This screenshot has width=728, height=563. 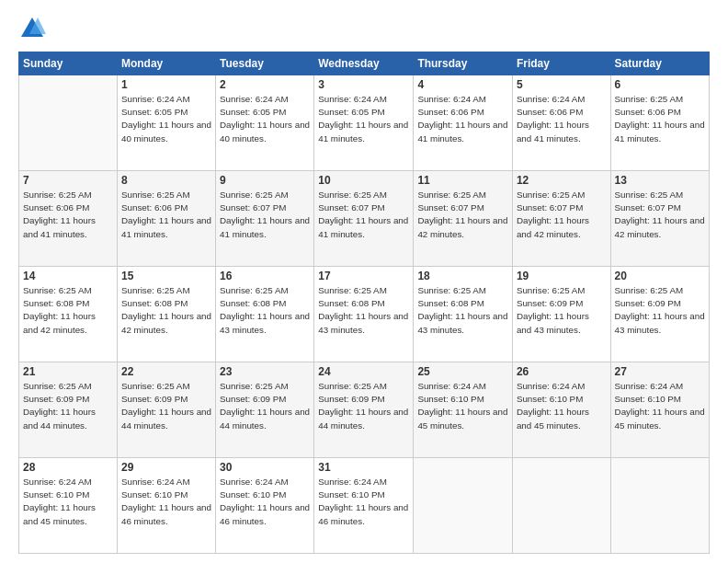 I want to click on calendar-cell: 26 Sunrise: 6:24 AMSunset: 6:10 PMDaylig…, so click(x=561, y=410).